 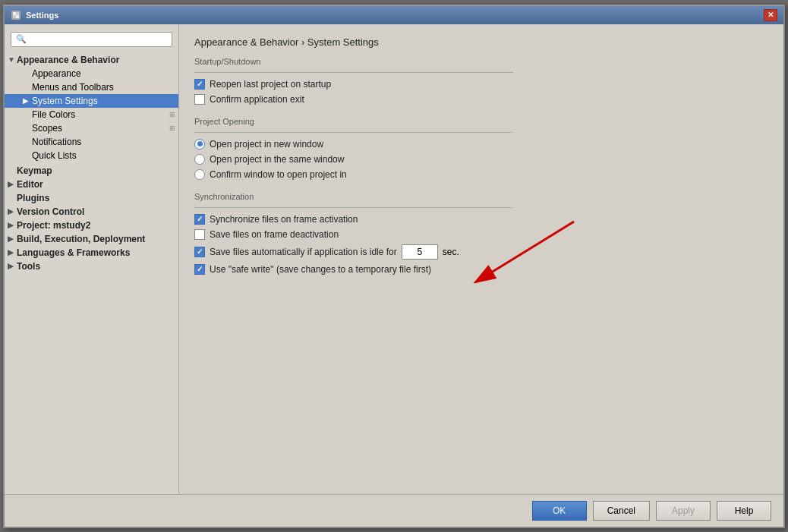 I want to click on breadcrumb: Appearance & Behavior › System Settings, so click(x=481, y=42).